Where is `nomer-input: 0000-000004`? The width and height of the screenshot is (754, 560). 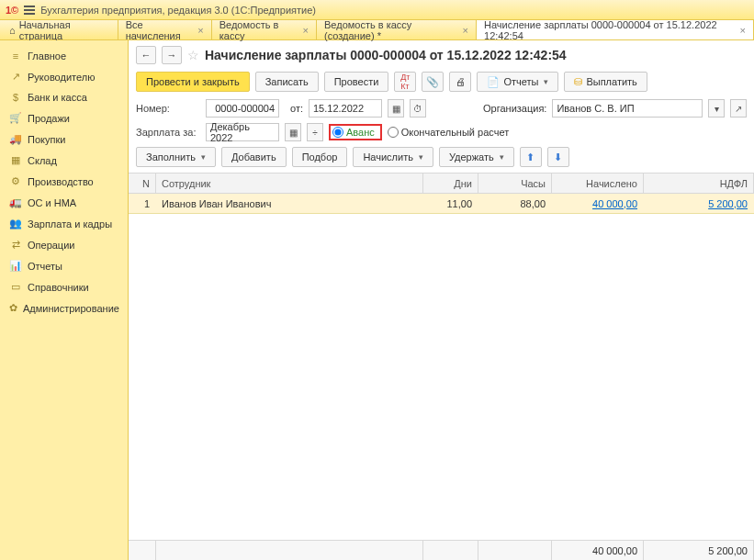 nomer-input: 0000-000004 is located at coordinates (242, 108).